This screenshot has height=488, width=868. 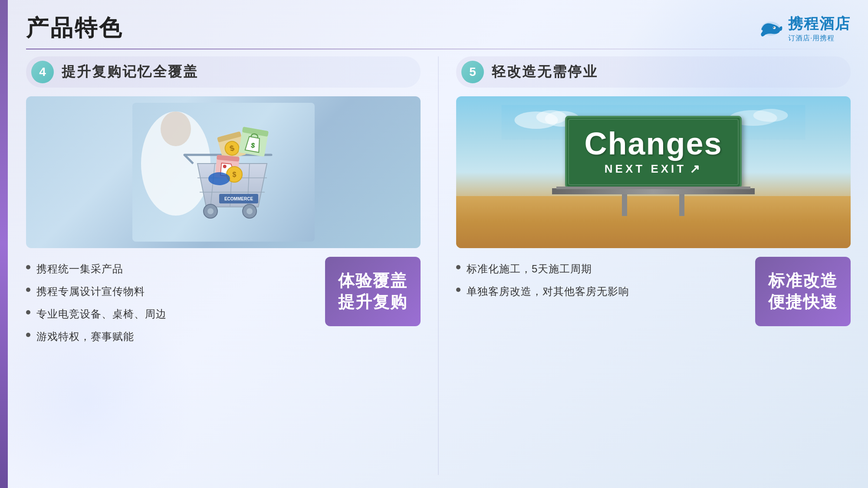 What do you see at coordinates (75, 28) in the screenshot?
I see `page-title: 产品特色` at bounding box center [75, 28].